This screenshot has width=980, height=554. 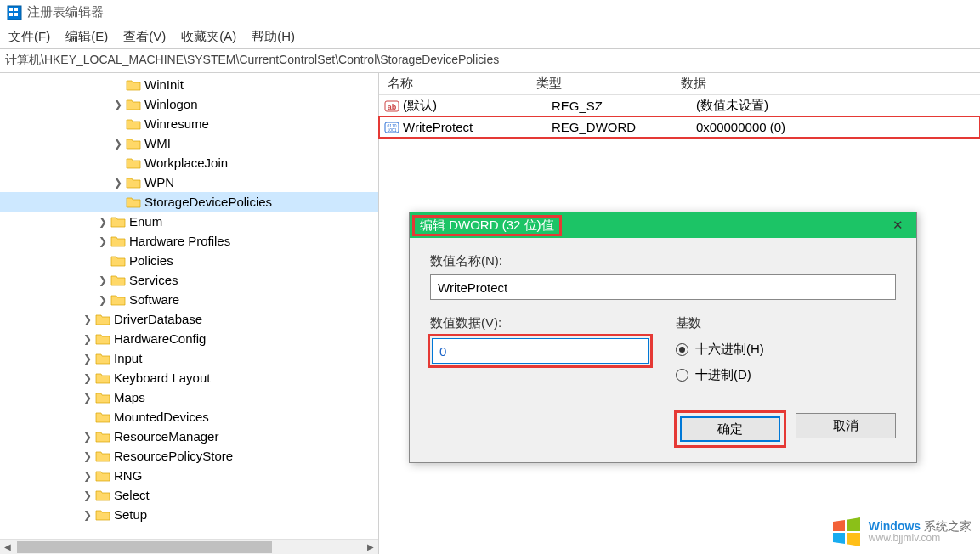 What do you see at coordinates (189, 495) in the screenshot?
I see `tree-item: ❯Select` at bounding box center [189, 495].